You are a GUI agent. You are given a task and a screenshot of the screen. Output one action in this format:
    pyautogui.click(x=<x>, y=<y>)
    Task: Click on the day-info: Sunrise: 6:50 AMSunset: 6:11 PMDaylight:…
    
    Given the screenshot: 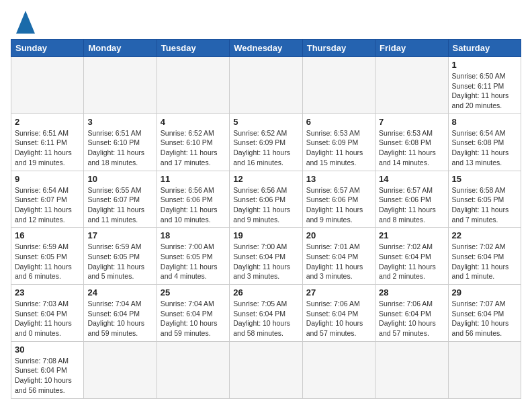 What is the action you would take?
    pyautogui.click(x=485, y=91)
    